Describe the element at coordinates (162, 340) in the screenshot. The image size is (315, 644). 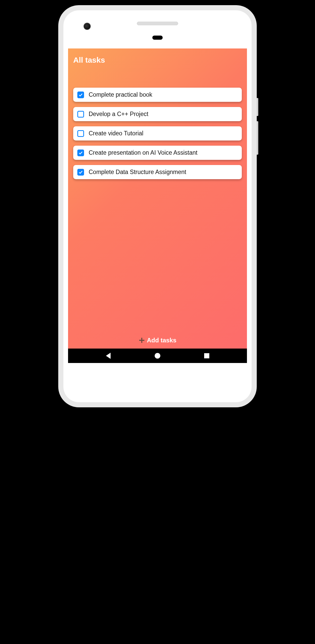
I see `add-tasks-label: Add tasks` at that location.